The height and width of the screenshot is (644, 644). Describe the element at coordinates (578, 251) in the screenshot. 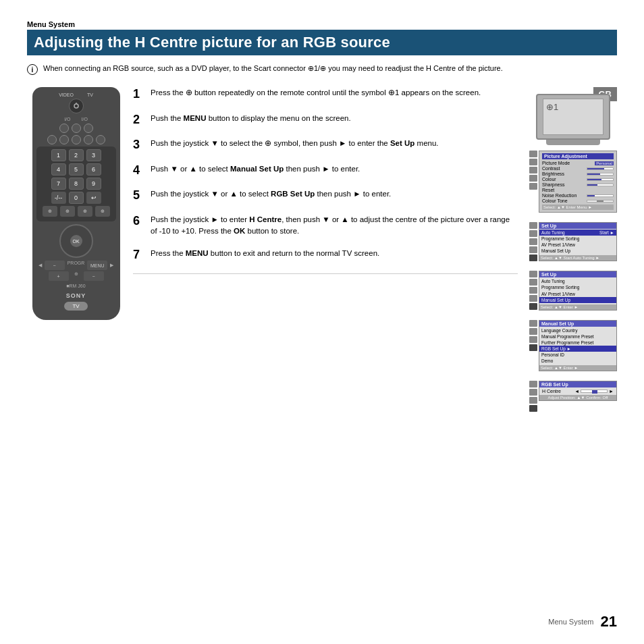

I see `setup-row-manual-setup-3: Manual Set Up` at that location.